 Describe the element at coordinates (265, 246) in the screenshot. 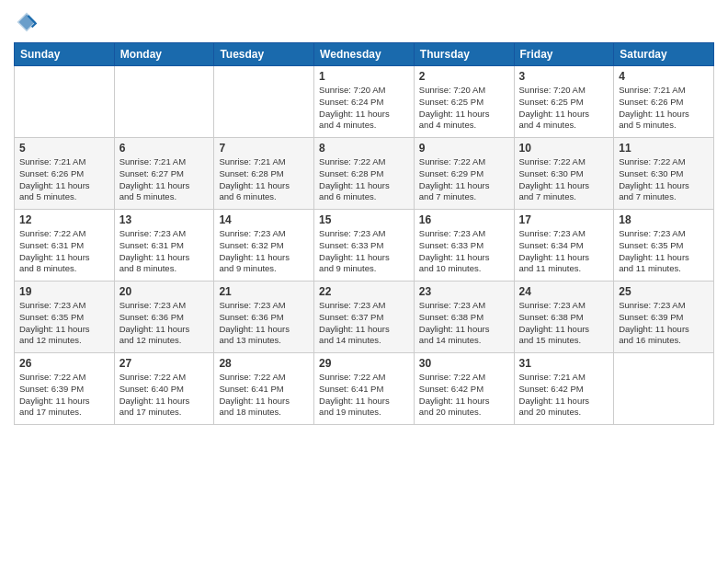

I see `day-cell: 14Sunrise: 7:23 AM Sunset: 6:32 PM Dayli…` at that location.